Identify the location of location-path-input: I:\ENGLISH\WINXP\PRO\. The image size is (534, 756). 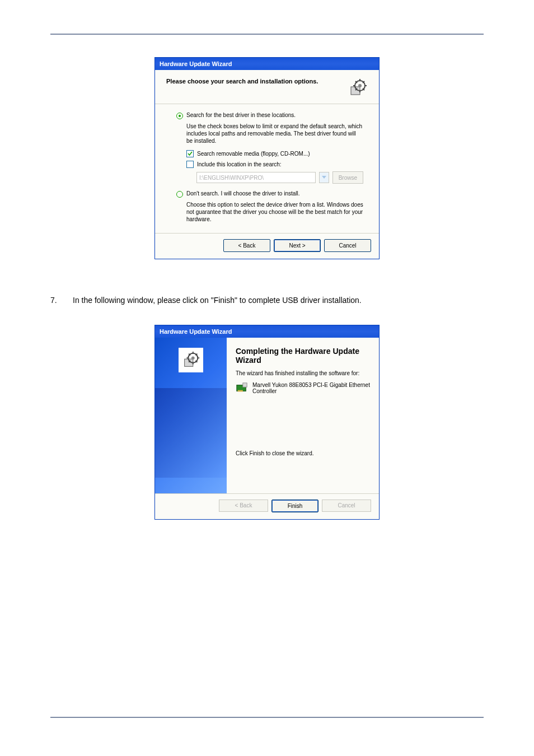
(256, 178).